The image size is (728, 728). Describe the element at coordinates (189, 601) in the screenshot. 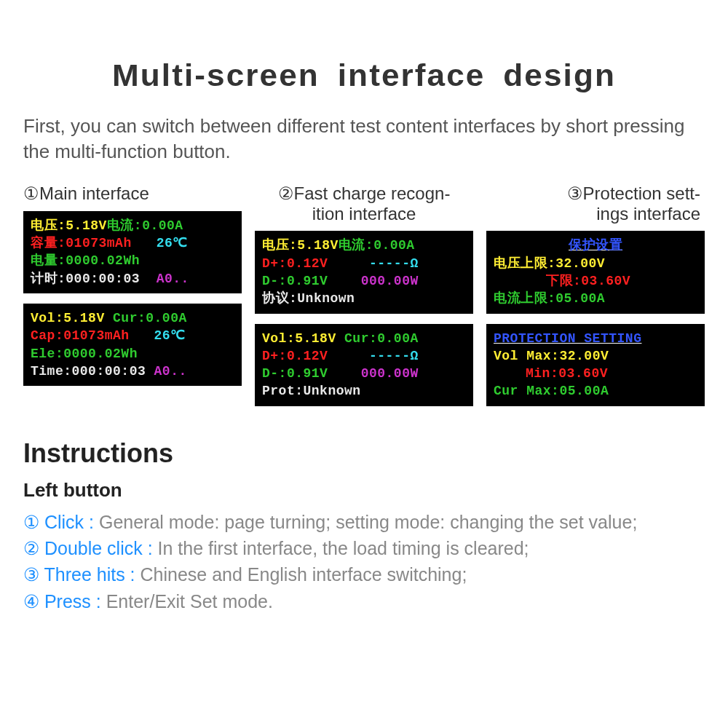

I see `bullet-text: Enter/Exit Set mode.` at that location.